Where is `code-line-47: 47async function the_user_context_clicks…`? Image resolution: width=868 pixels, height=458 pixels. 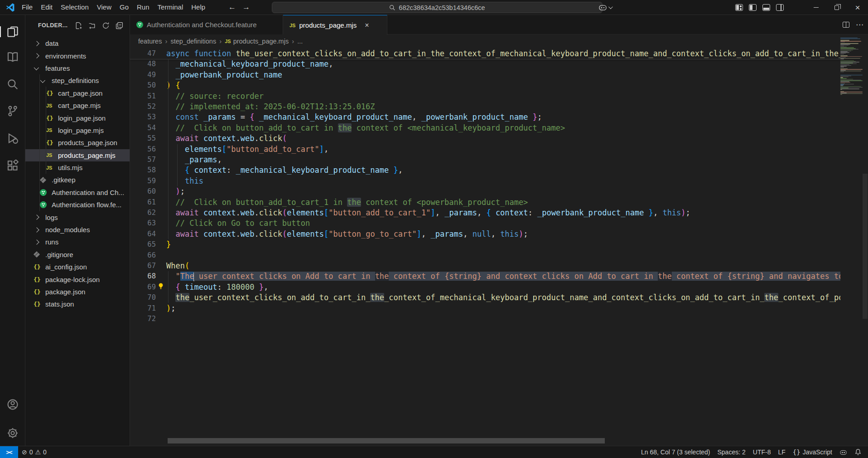 code-line-47: 47async function the_user_context_clicks… is located at coordinates (485, 54).